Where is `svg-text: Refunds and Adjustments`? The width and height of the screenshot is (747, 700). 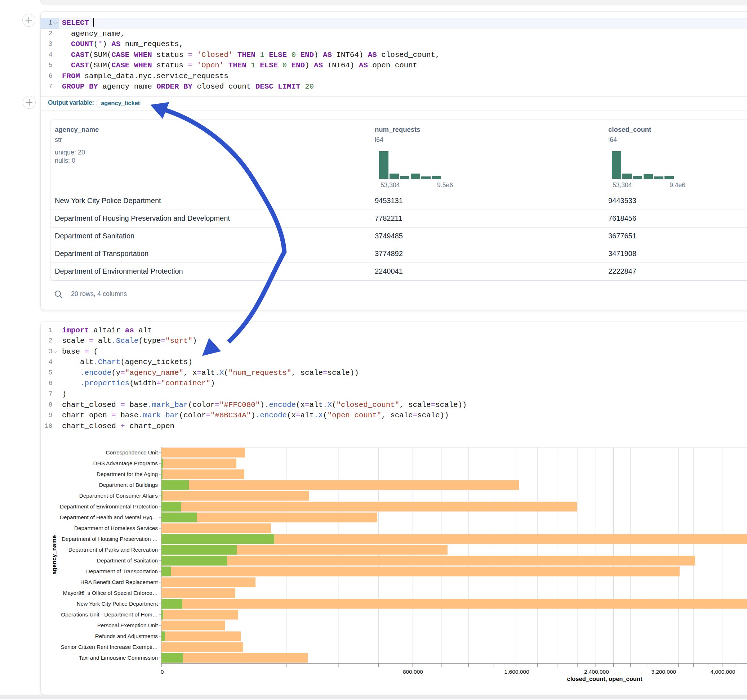
svg-text: Refunds and Adjustments is located at coordinates (127, 636).